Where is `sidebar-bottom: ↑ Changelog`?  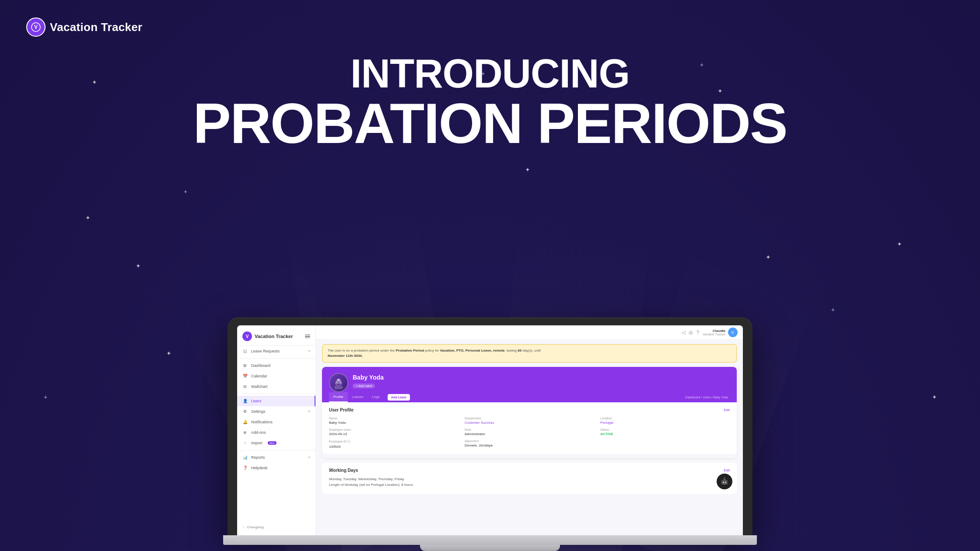
sidebar-bottom: ↑ Changelog is located at coordinates (276, 527).